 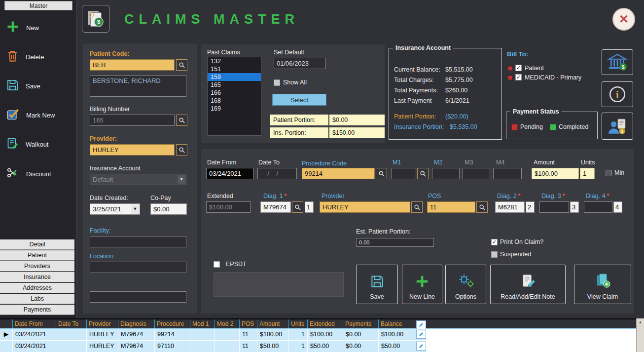 What do you see at coordinates (587, 174) in the screenshot?
I see `units-input: 1` at bounding box center [587, 174].